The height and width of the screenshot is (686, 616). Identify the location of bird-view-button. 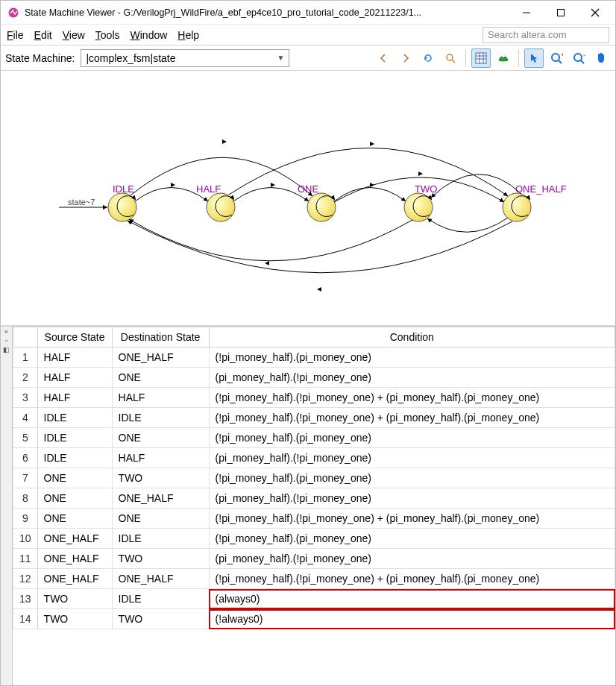
(503, 58).